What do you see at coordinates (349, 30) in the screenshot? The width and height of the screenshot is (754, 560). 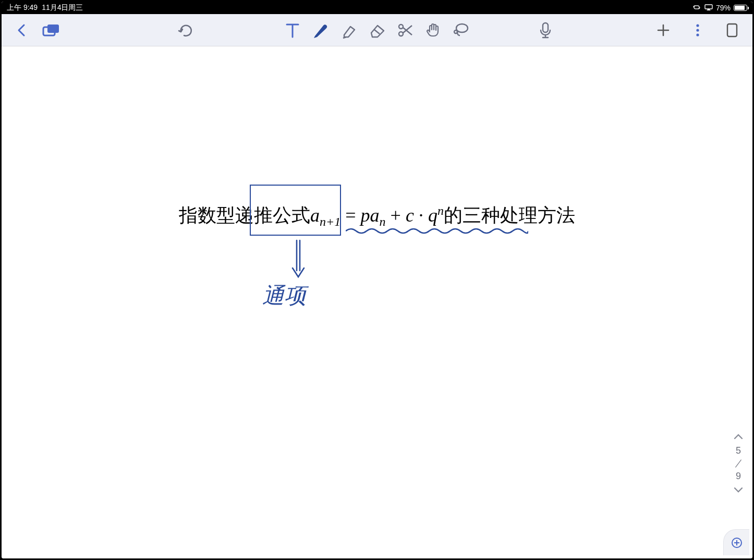 I see `highlighter-tool-button` at bounding box center [349, 30].